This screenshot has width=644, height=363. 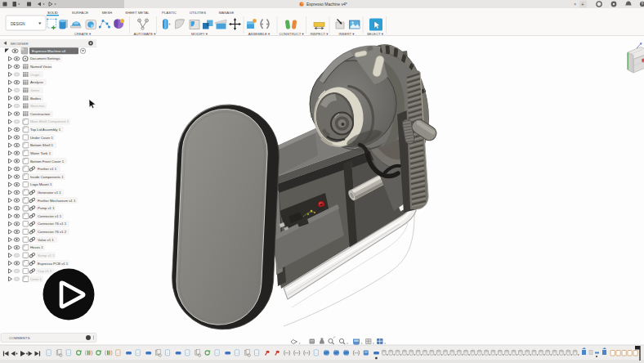 I want to click on svg-text: MESH, so click(x=107, y=13).